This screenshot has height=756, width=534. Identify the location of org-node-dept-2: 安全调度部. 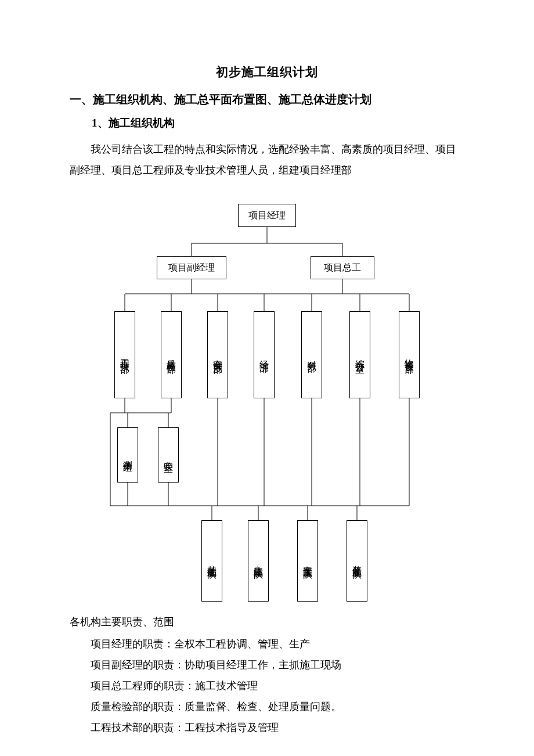
(218, 355).